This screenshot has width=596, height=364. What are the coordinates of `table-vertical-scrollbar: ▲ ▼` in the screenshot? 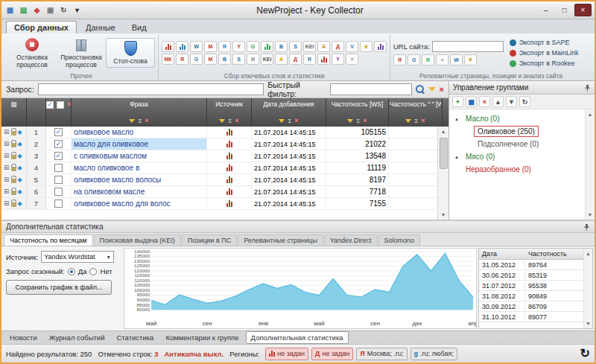 It's located at (443, 173).